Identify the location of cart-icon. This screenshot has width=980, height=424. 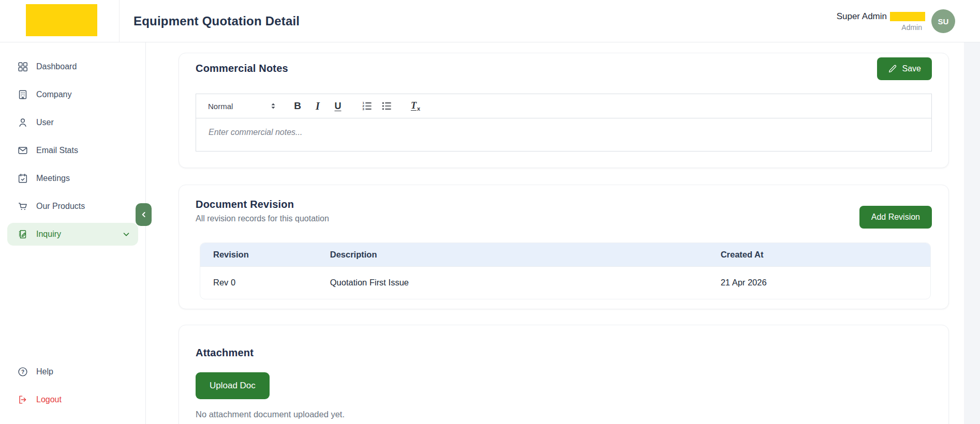
(23, 206).